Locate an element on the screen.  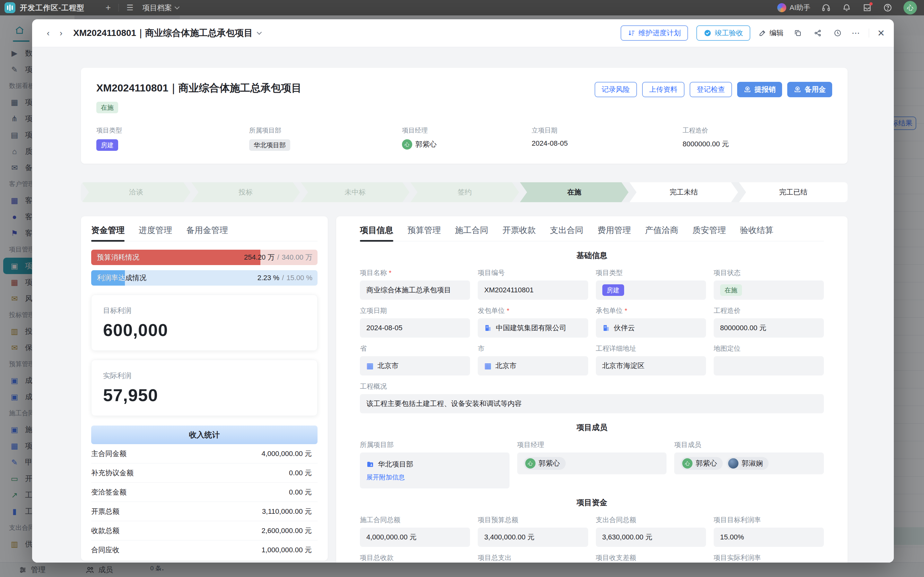
project-name-field: 商业综合体施工总承包项目 is located at coordinates (415, 290).